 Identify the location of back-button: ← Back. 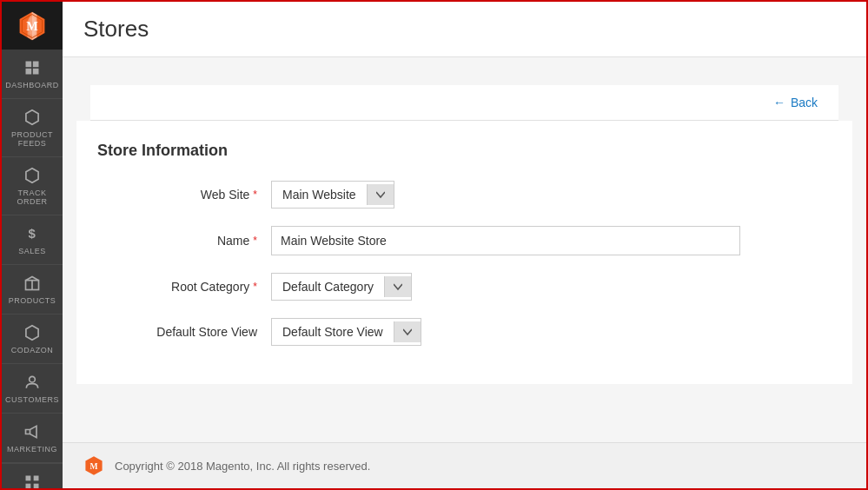
(796, 103).